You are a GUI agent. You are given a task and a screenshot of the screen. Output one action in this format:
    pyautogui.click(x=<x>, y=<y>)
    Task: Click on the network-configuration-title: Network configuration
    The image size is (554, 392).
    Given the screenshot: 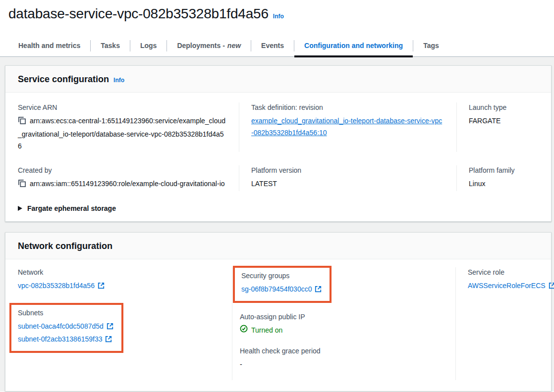 What is the action you would take?
    pyautogui.click(x=65, y=246)
    